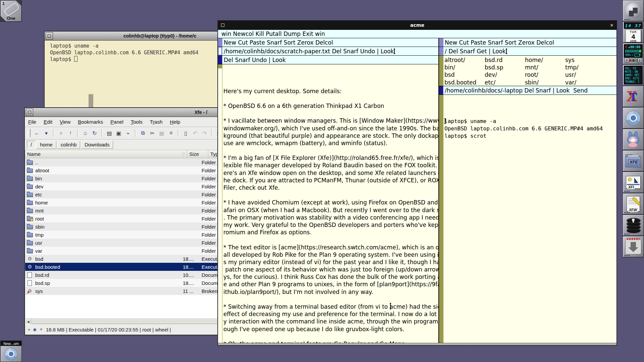 The image size is (644, 362). What do you see at coordinates (48, 122) in the screenshot?
I see `menu-item: Edit` at bounding box center [48, 122].